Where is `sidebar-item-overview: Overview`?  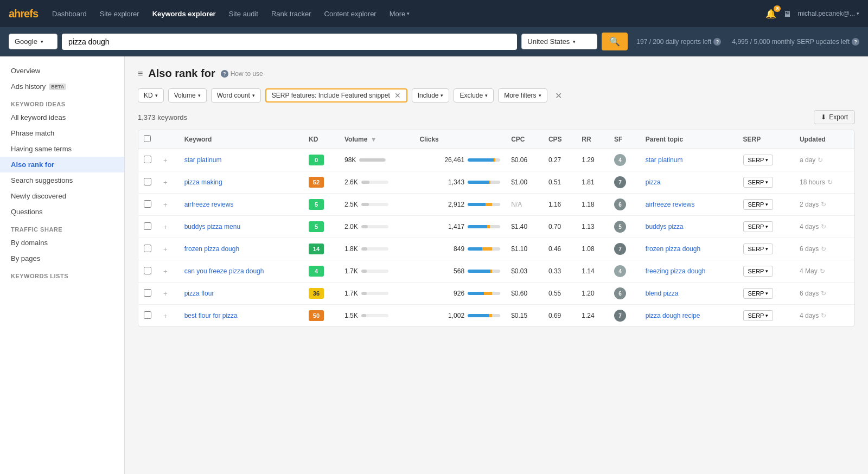 sidebar-item-overview: Overview is located at coordinates (62, 71).